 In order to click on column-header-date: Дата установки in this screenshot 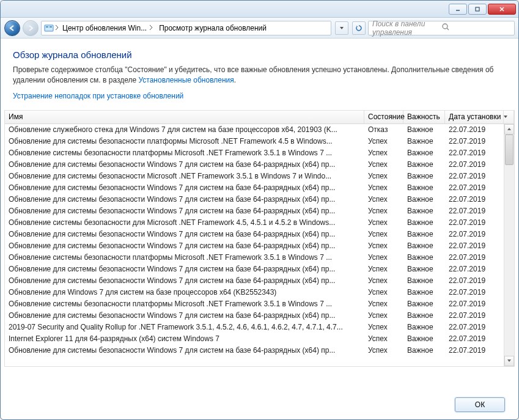, I will do `click(474, 117)`.